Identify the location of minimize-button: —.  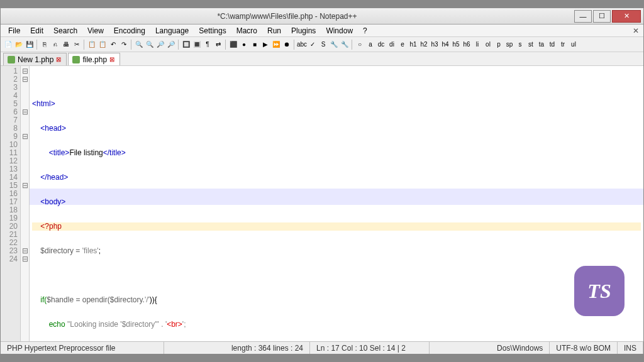
(583, 16).